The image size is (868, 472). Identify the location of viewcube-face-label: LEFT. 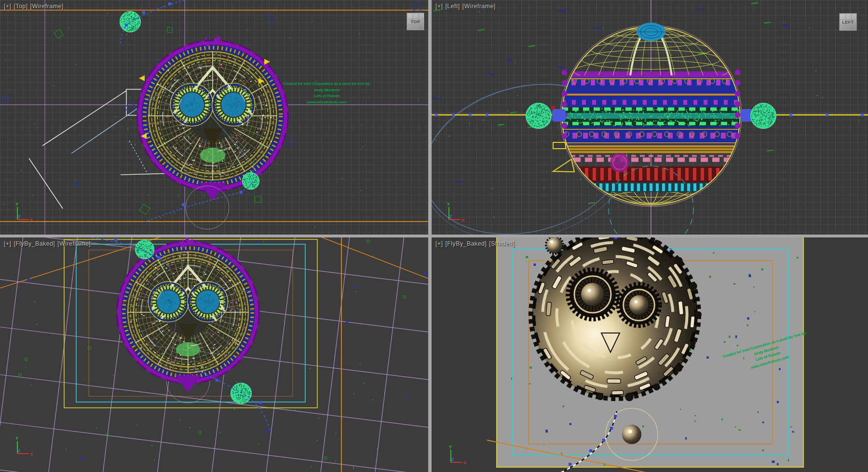
(848, 22).